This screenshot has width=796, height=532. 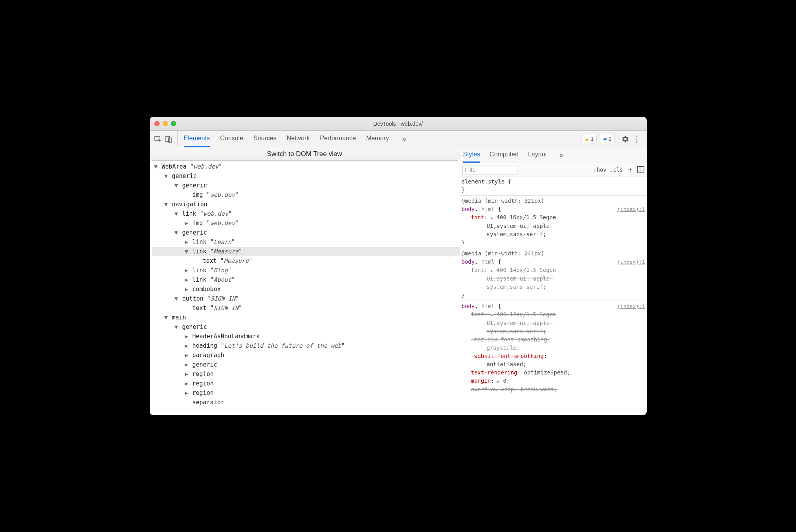 What do you see at coordinates (169, 139) in the screenshot?
I see `device-toolbar-icon` at bounding box center [169, 139].